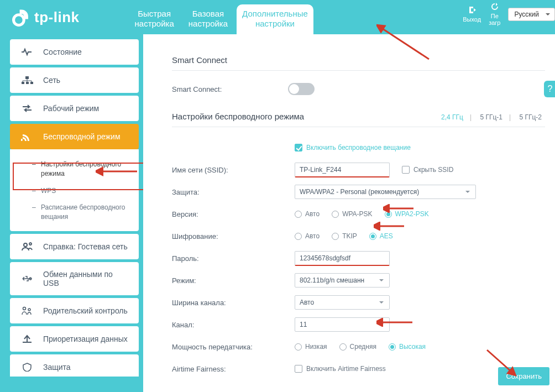 The height and width of the screenshot is (392, 555). Describe the element at coordinates (62, 52) in the screenshot. I see `sidebar-label: Состояние` at that location.